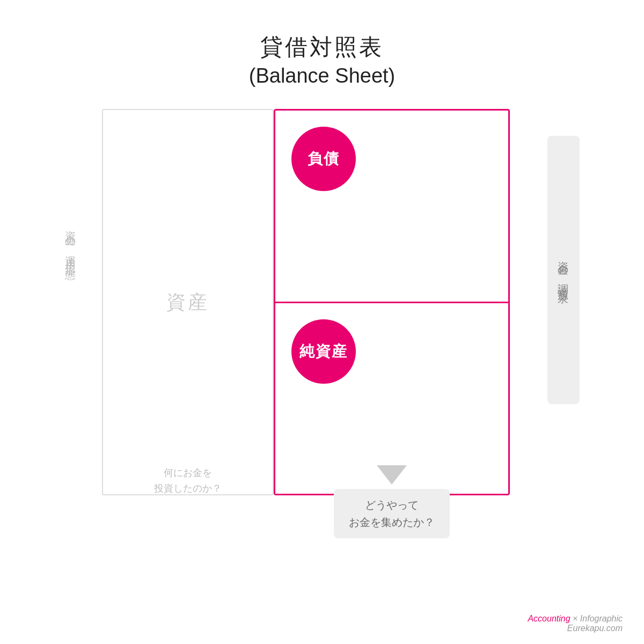  What do you see at coordinates (598, 618) in the screenshot?
I see `footer-infographic-text: × Infographic` at bounding box center [598, 618].